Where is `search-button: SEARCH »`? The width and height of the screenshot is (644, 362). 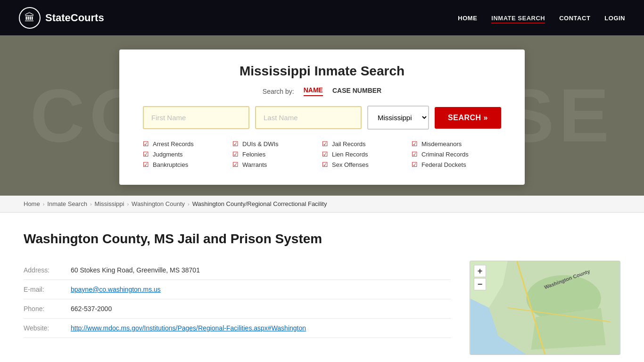
search-button: SEARCH » is located at coordinates (468, 118).